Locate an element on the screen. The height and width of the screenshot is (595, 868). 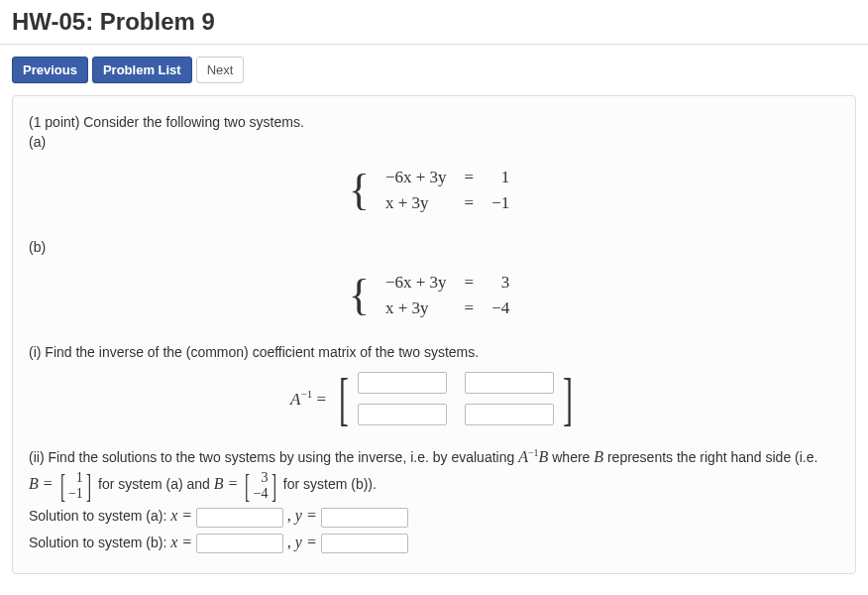
sys-a-row2-rhs: −1 is located at coordinates (500, 203).